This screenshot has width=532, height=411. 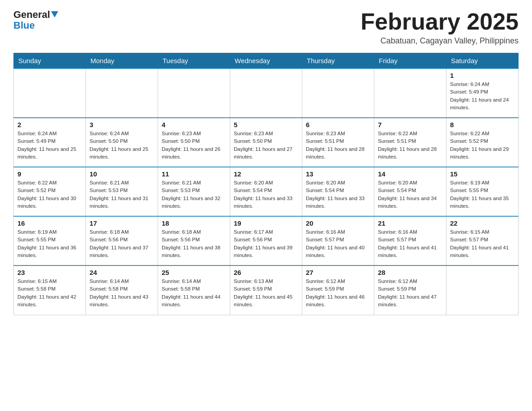 I want to click on day-info: Sunrise: 6:15 AMSunset: 5:58 PMDaylight:…, so click(x=50, y=293).